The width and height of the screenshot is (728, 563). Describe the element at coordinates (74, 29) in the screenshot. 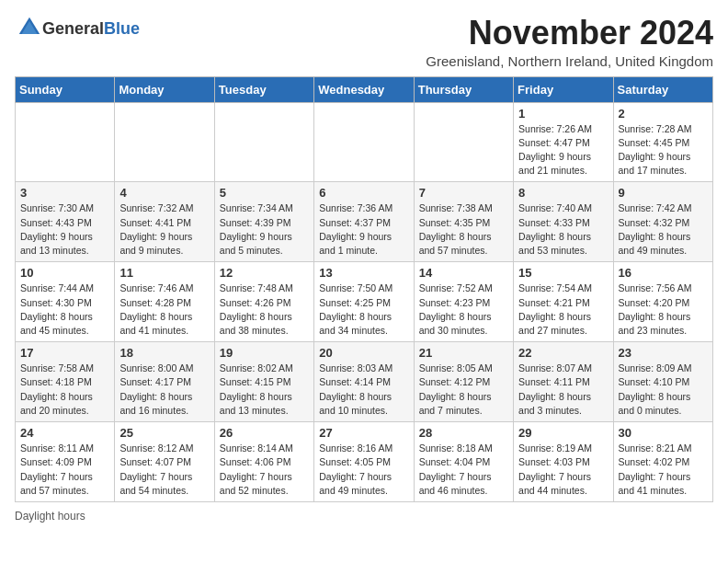

I see `logo-general-text: General` at that location.